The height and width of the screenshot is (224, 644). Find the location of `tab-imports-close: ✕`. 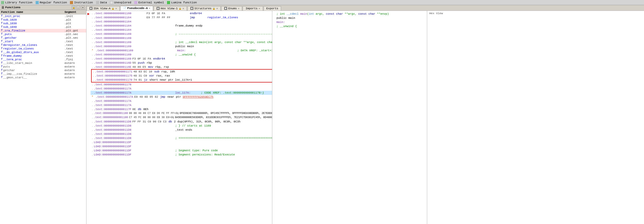

tab-imports-close: ✕ is located at coordinates (259, 9).